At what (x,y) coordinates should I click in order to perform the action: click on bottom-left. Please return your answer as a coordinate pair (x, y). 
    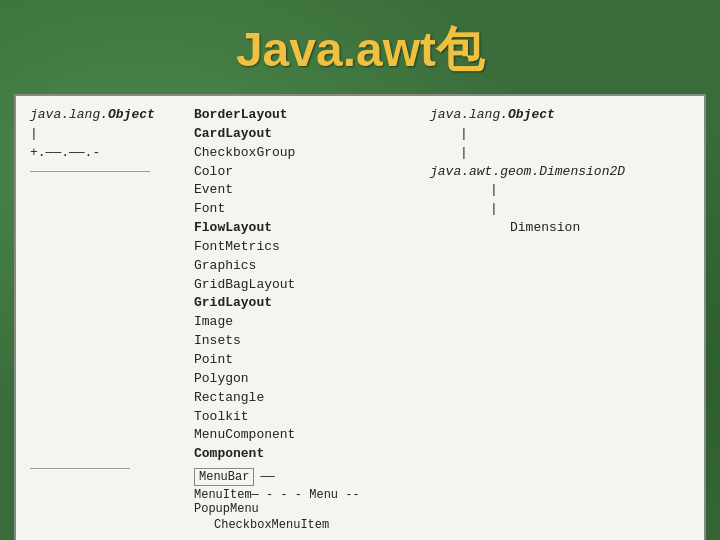
    Looking at the image, I should click on (110, 504).